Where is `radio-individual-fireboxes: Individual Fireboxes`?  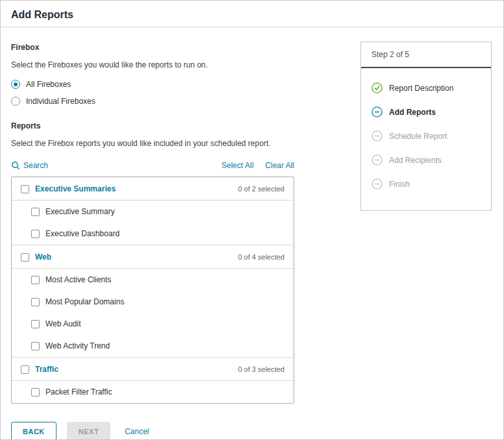
radio-individual-fireboxes: Individual Fireboxes is located at coordinates (153, 101).